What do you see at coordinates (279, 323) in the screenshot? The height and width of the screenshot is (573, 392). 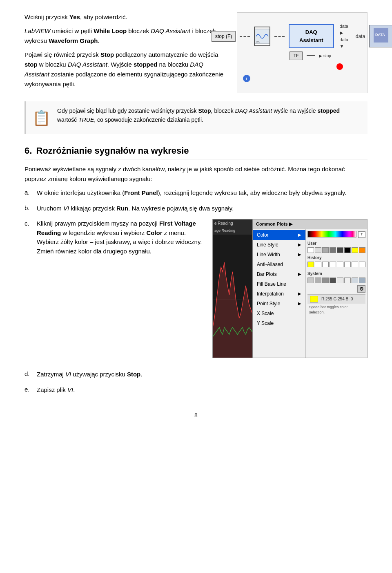 I see `menu-item-y-scale: Y Scale` at bounding box center [279, 323].